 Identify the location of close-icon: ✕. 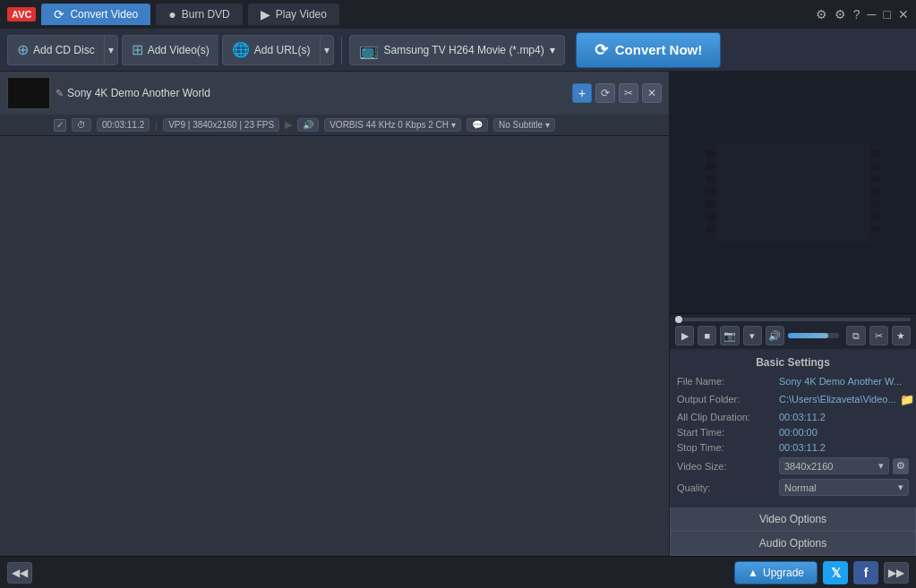
(903, 14).